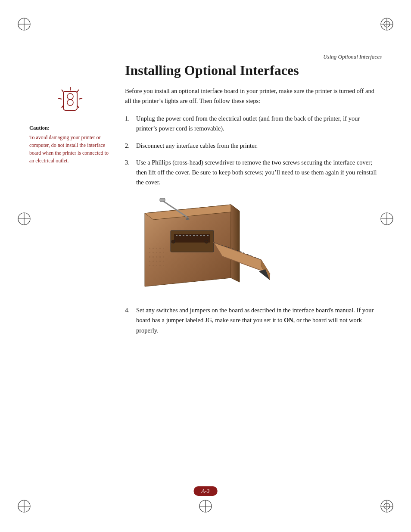 This screenshot has height=532, width=411. What do you see at coordinates (253, 96) in the screenshot?
I see `intro-paragraph: Before you install an optional interface…` at bounding box center [253, 96].